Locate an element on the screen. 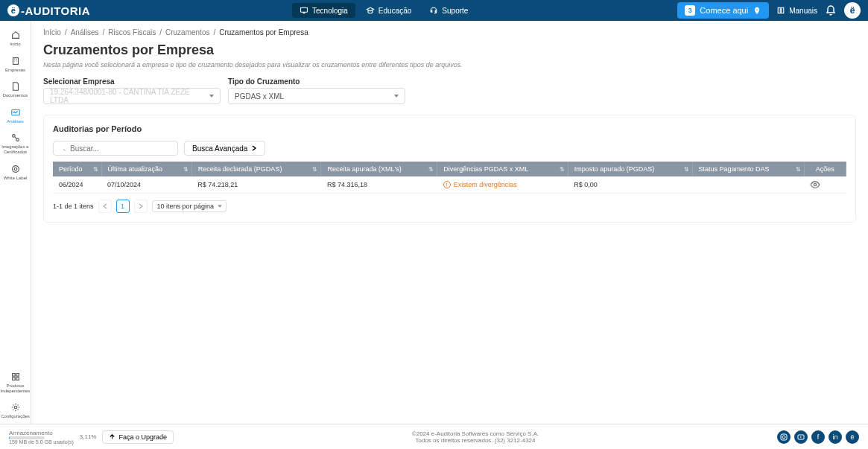  cell-imposto-apurado: R$ 0,00 is located at coordinates (630, 185).